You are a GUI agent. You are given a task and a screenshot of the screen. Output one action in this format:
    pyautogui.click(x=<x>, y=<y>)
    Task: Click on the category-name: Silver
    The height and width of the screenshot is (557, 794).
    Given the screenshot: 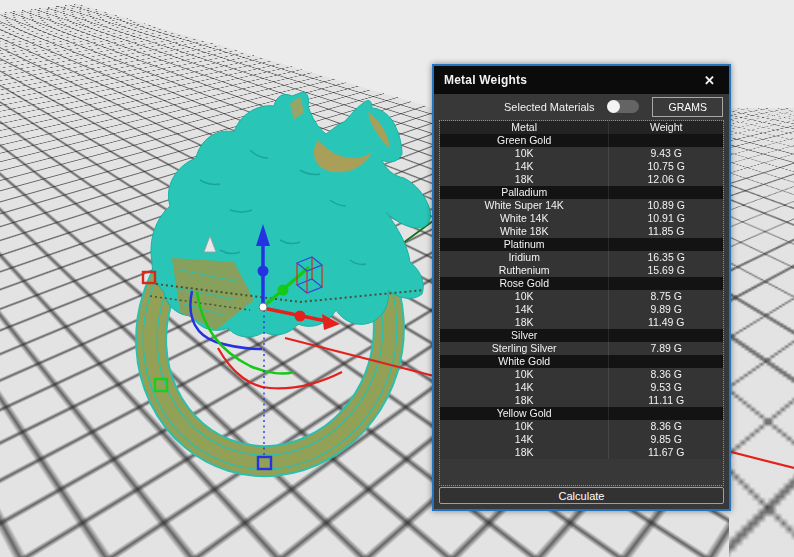 What is the action you would take?
    pyautogui.click(x=524, y=336)
    